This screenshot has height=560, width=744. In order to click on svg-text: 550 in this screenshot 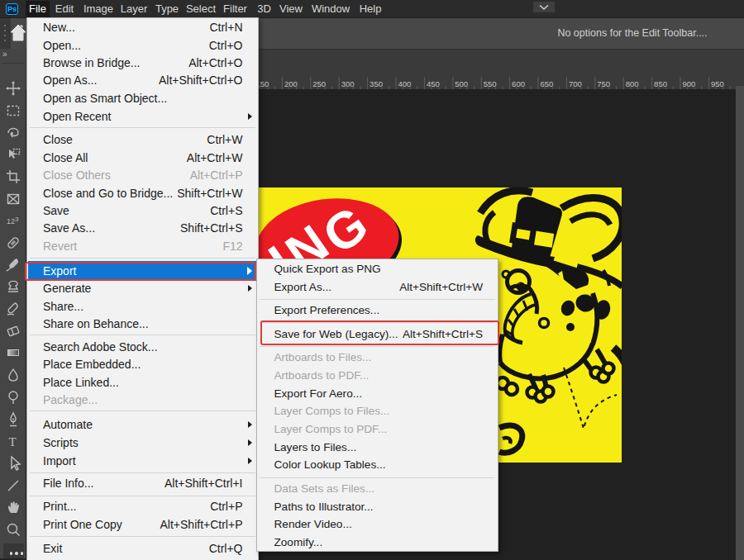, I will do `click(490, 84)`.